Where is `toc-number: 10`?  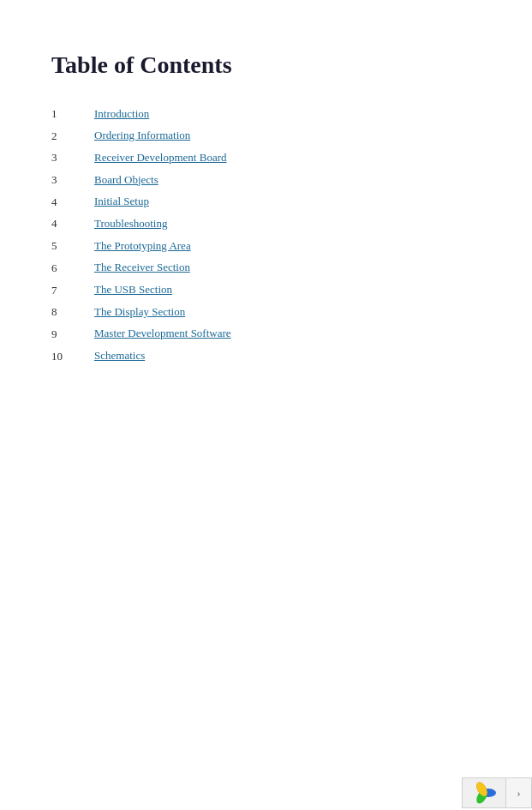 toc-number: 10 is located at coordinates (69, 357).